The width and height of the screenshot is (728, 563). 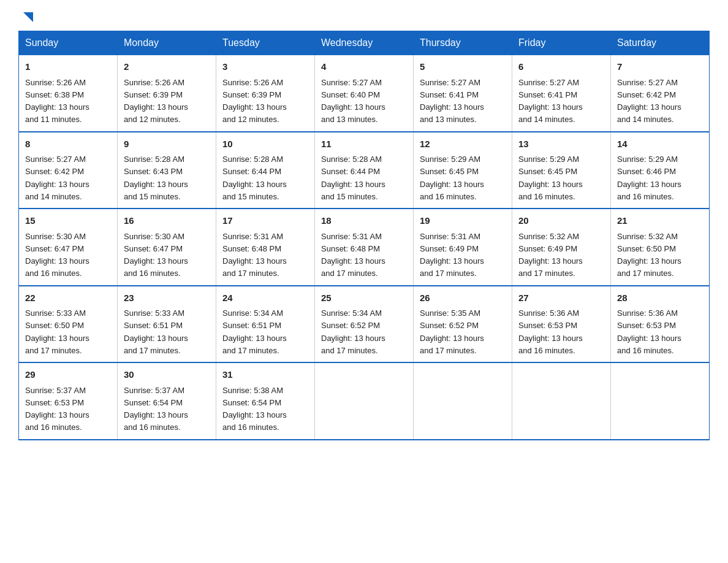 What do you see at coordinates (68, 298) in the screenshot?
I see `day-number: 22` at bounding box center [68, 298].